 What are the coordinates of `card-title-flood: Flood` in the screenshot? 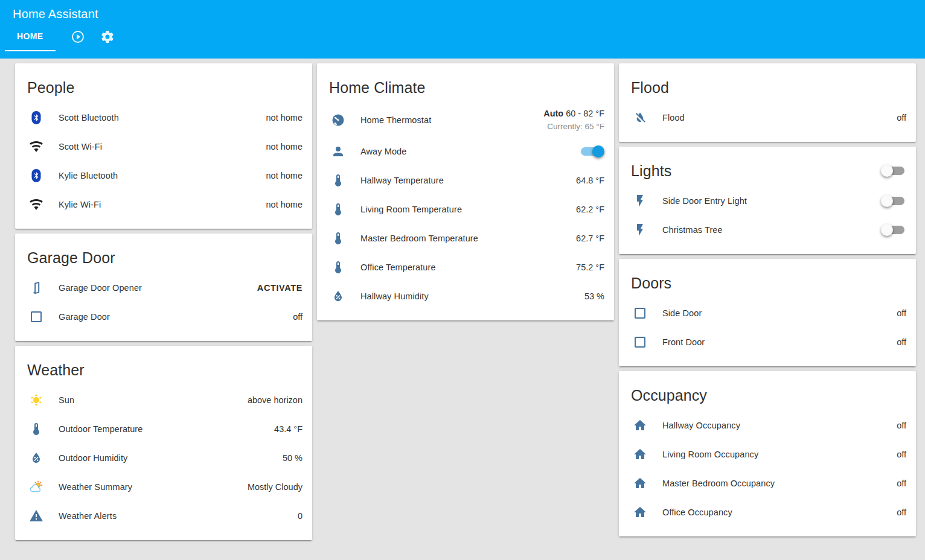 It's located at (769, 88).